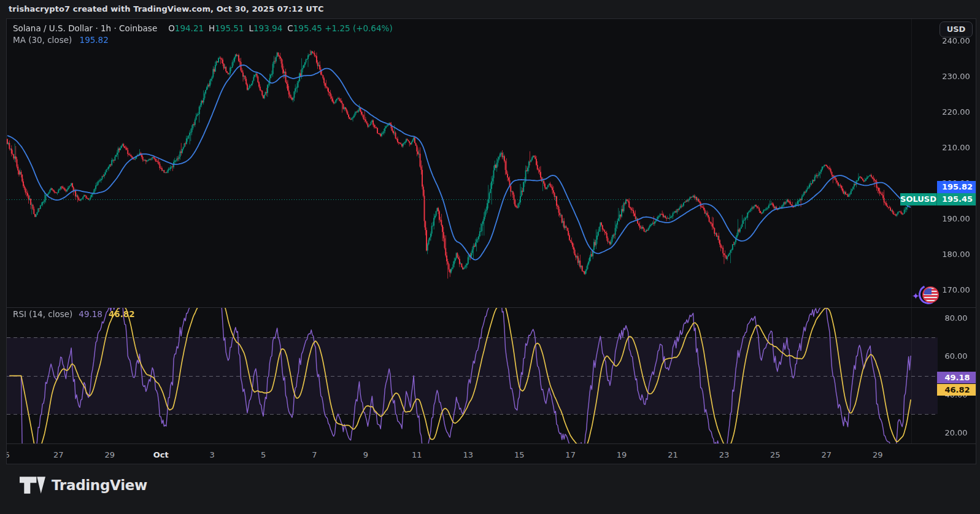  Describe the element at coordinates (954, 433) in the screenshot. I see `rsi-tick: 20.00` at that location.